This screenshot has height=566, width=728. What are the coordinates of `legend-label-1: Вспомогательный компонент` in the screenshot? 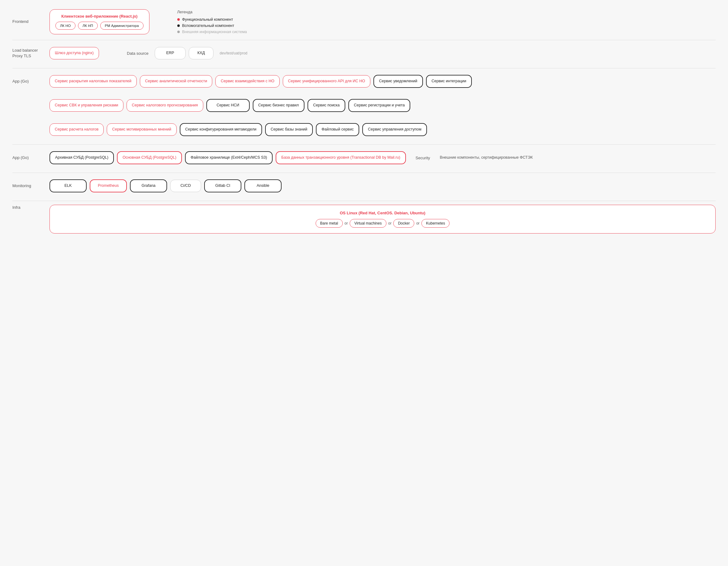 It's located at (208, 26).